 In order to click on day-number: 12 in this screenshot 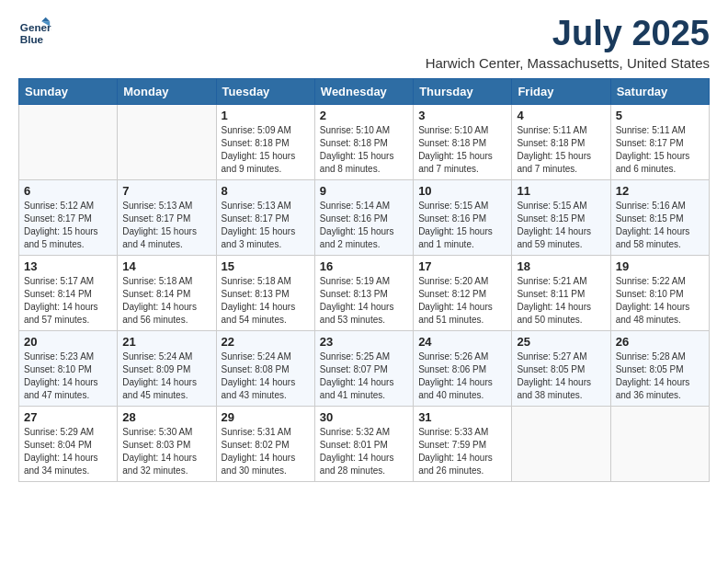, I will do `click(660, 191)`.